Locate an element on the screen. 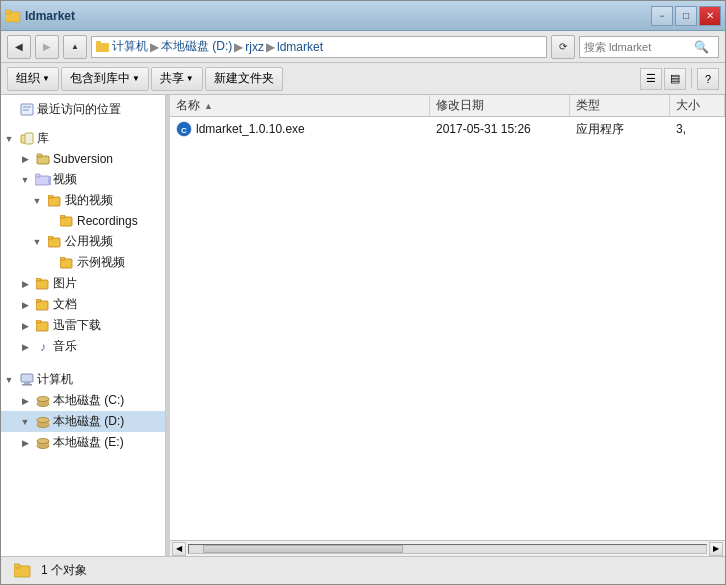 The height and width of the screenshot is (585, 726). include-library-button: 包含到库中 ▼ is located at coordinates (105, 79).